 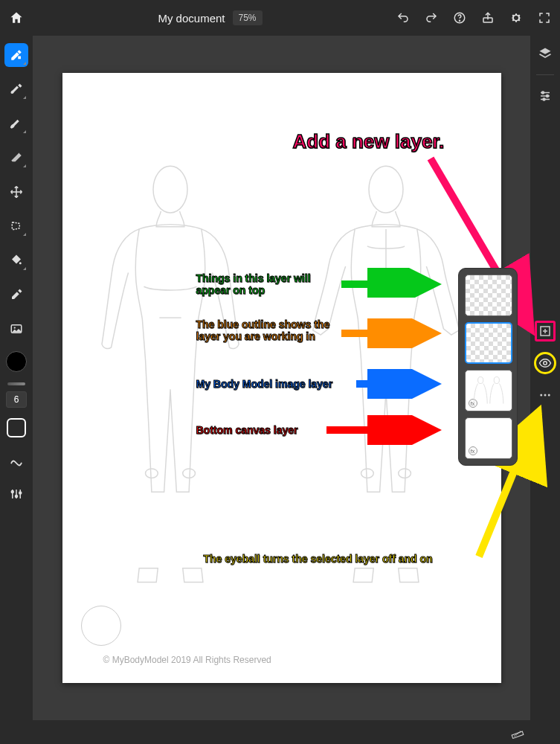 I want to click on adjustments-tool, so click(x=16, y=494).